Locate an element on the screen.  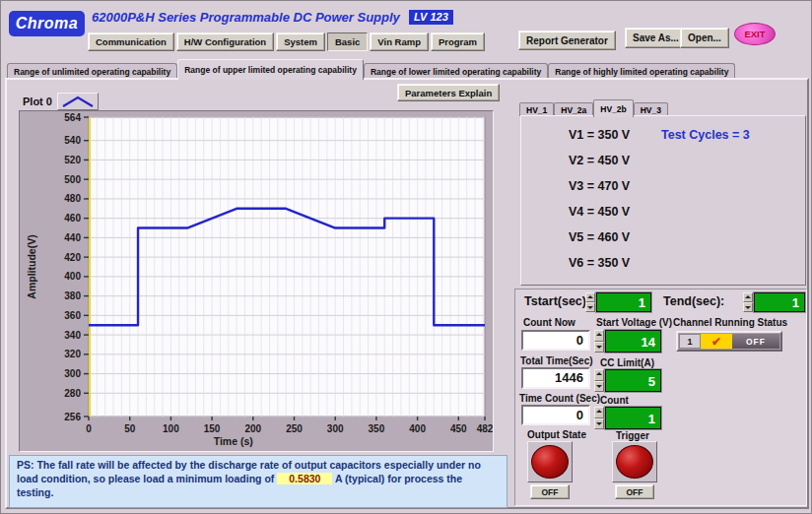
hv-value-4: V4 = 450 V is located at coordinates (599, 212).